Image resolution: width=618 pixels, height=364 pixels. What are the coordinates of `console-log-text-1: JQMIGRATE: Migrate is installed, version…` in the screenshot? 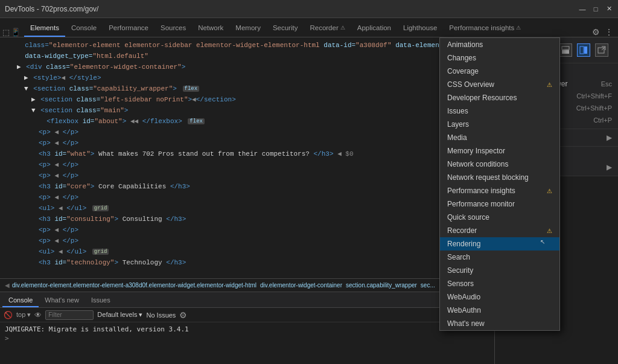 It's located at (97, 330).